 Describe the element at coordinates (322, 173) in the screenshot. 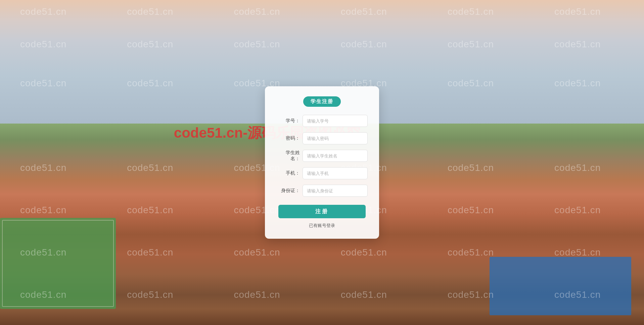

I see `phone-row: 手机：` at that location.